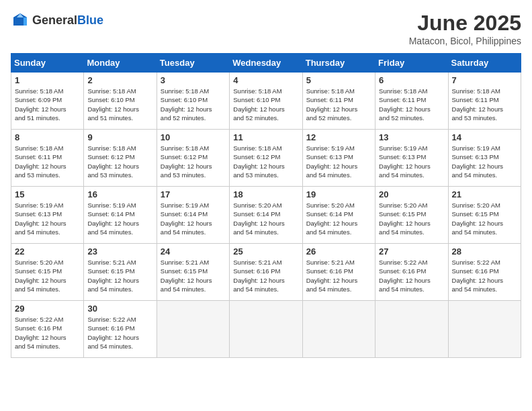  I want to click on week-row-2: 8Sunrise: 5:18 AM Sunset: 6:11 PM Daylig…, so click(266, 158).